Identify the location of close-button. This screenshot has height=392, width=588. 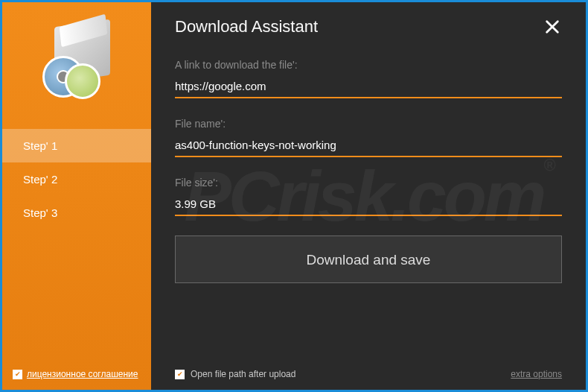
(552, 27).